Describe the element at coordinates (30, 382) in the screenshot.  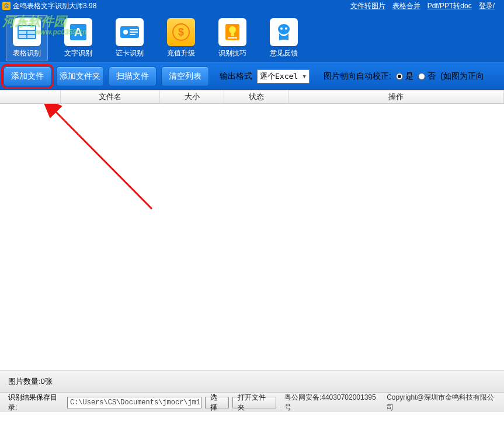
I see `image-count-text: 图片数量:0张` at that location.